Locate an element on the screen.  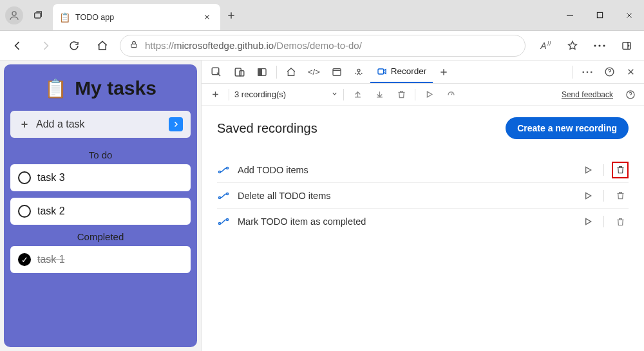
tab-welcome is located at coordinates (291, 72).